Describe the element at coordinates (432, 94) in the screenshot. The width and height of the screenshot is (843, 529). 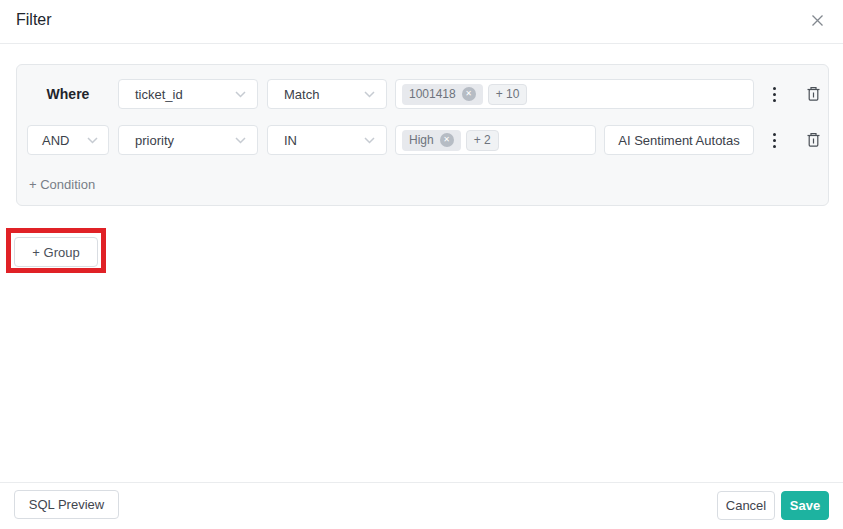
I see `value-tag-label: 1001418` at that location.